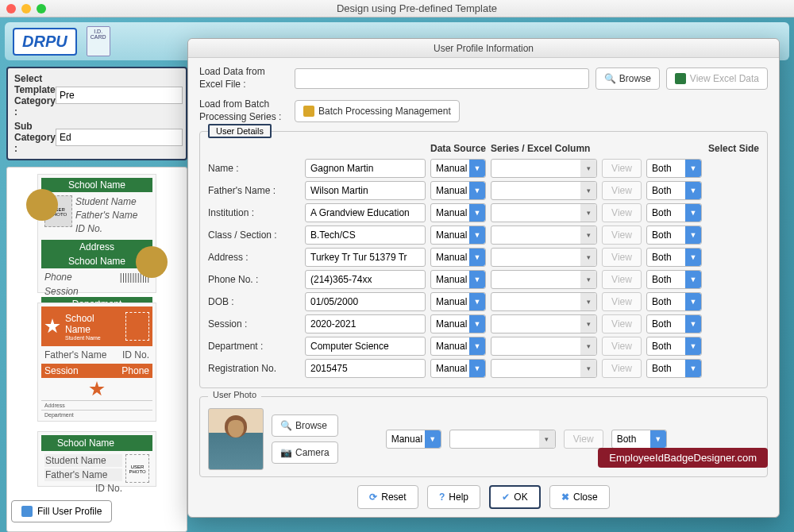 The width and height of the screenshot is (794, 532). I want to click on ok-button: ✔OK, so click(515, 497).